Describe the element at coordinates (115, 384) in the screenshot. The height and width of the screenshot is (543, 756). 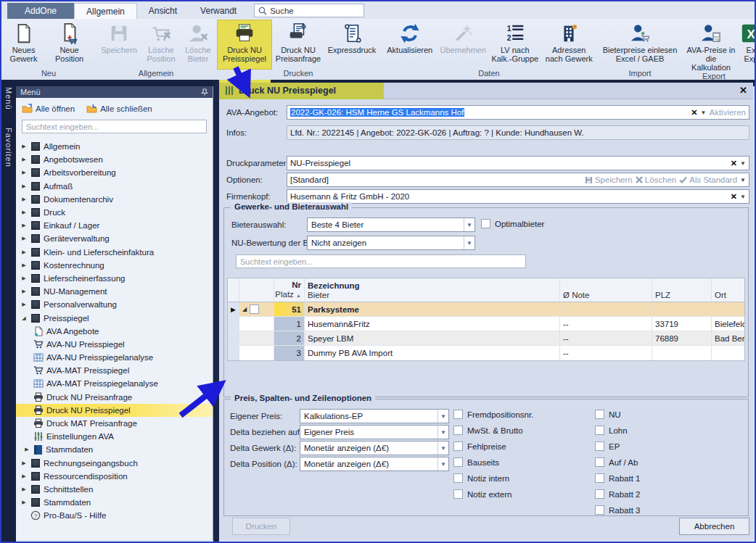
I see `tree-item-ava-mat-preisspiegelanalyse: AVA-MAT Preisspiegelanalyse` at that location.